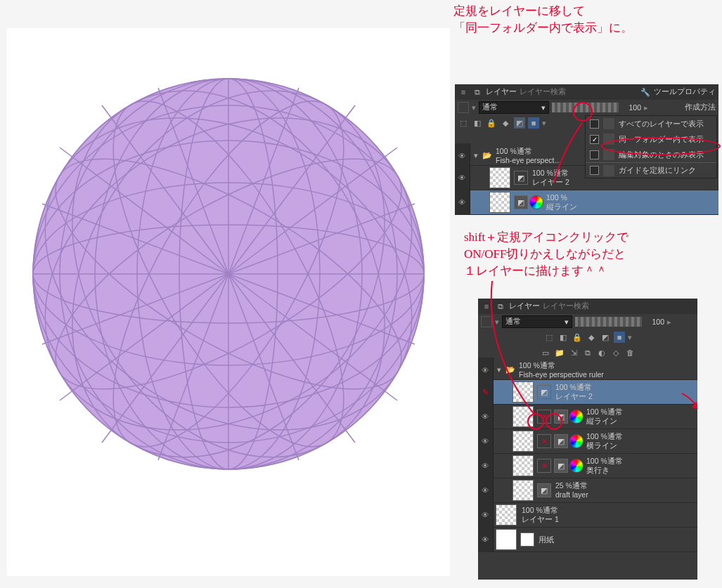  Describe the element at coordinates (486, 392) in the screenshot. I see `pencil-icon: ✎` at that location.